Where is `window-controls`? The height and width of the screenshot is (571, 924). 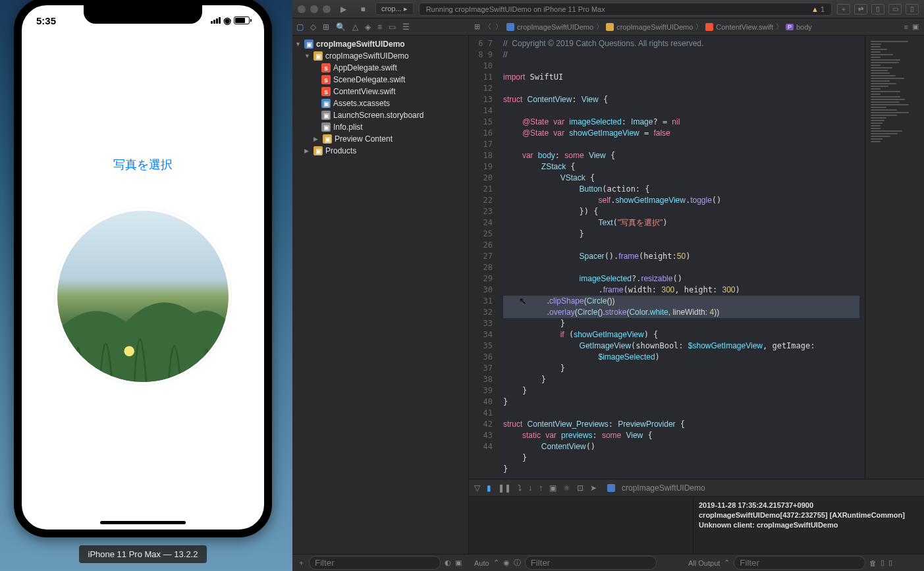
window-controls is located at coordinates (314, 9).